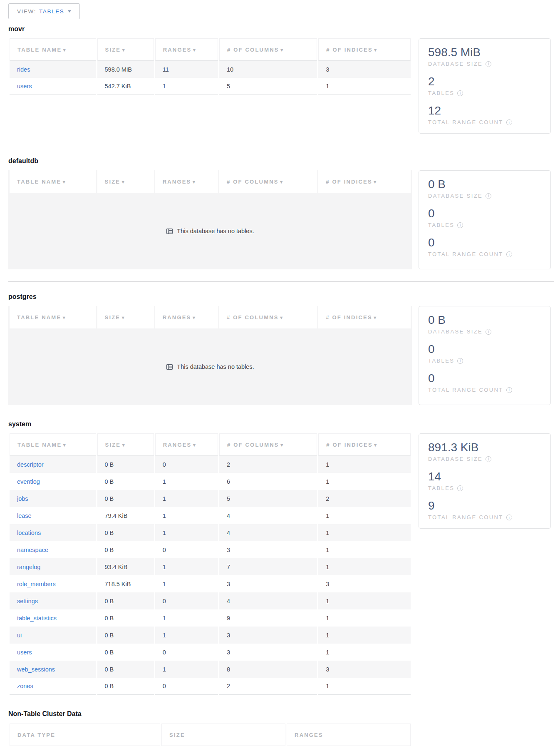  I want to click on metric-total-range-count: 9 TOTAL RANGE COUNTi, so click(485, 510).